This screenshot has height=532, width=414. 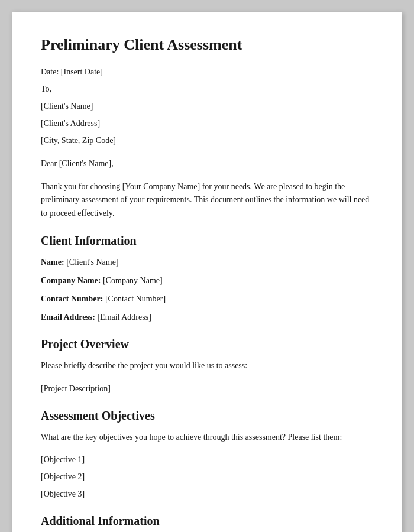 What do you see at coordinates (207, 437) in the screenshot?
I see `assessment-objectives-intro: What are the key objectives you hope to …` at bounding box center [207, 437].